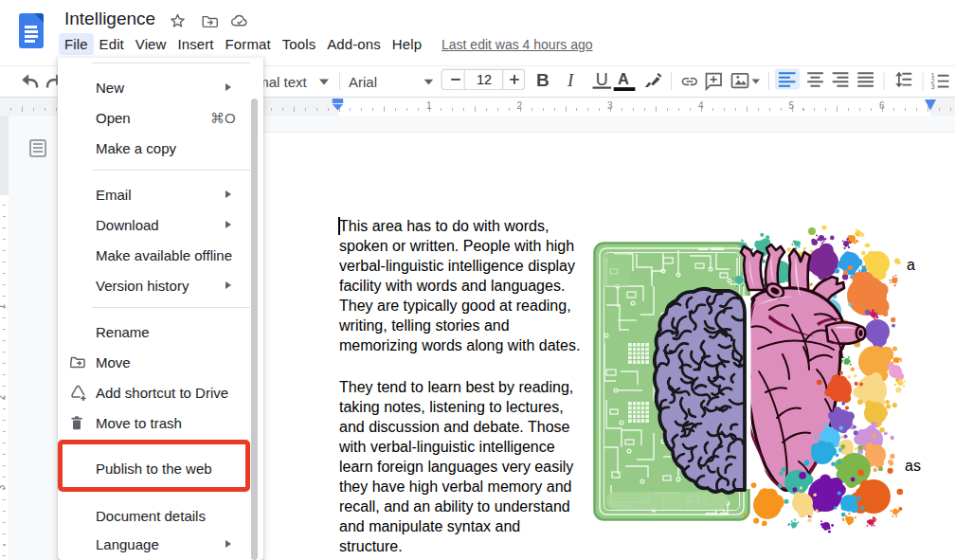 The width and height of the screenshot is (955, 560). What do you see at coordinates (933, 87) in the screenshot?
I see `svg-text: 3` at bounding box center [933, 87].